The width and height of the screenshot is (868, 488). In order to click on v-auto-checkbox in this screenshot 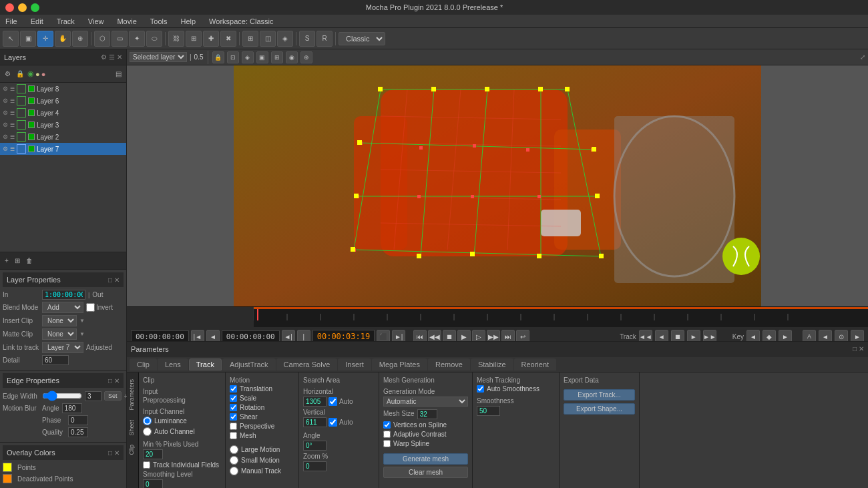, I will do `click(333, 422)`.